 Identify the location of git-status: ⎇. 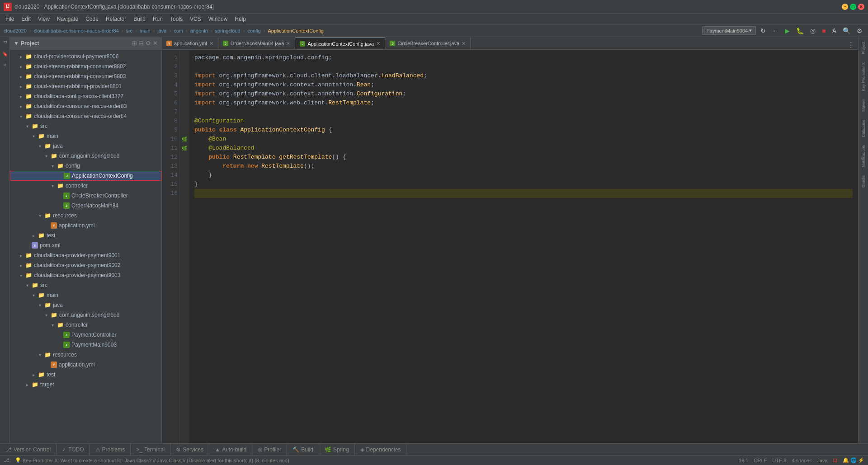
(6, 460).